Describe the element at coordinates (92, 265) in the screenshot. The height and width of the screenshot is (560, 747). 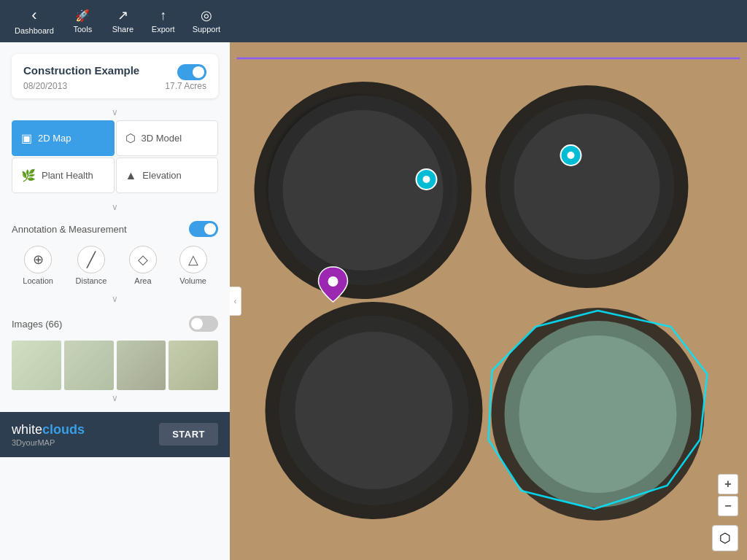
I see `annotation-tool-distance: ╱ Distance` at that location.